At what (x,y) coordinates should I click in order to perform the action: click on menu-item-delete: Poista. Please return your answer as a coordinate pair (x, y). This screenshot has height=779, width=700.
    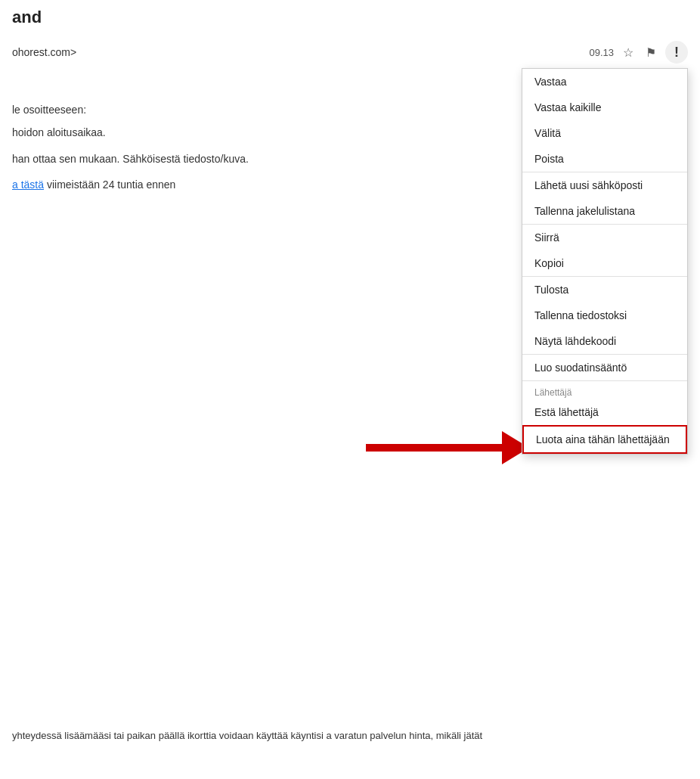
    Looking at the image, I should click on (605, 159).